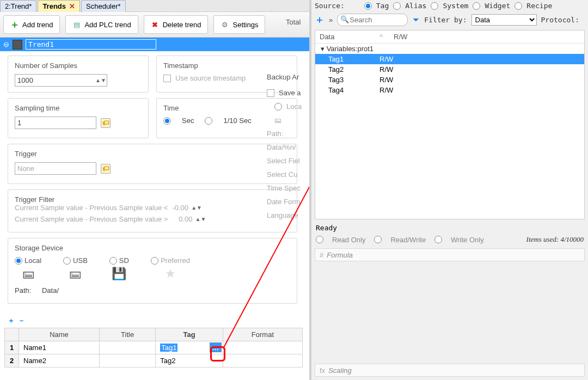  Describe the element at coordinates (450, 49) in the screenshot. I see `tree-group: Variables:prot1` at that location.